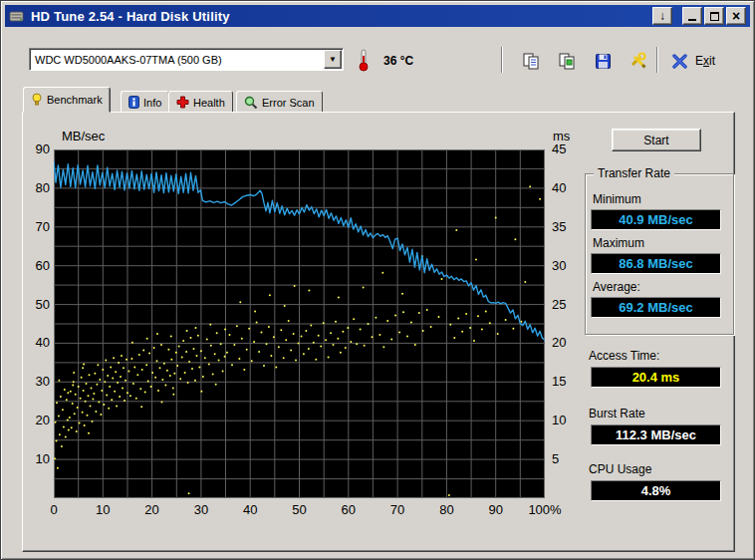 The height and width of the screenshot is (560, 755). What do you see at coordinates (279, 102) in the screenshot?
I see `tab-error-scan: Error Scan` at bounding box center [279, 102].